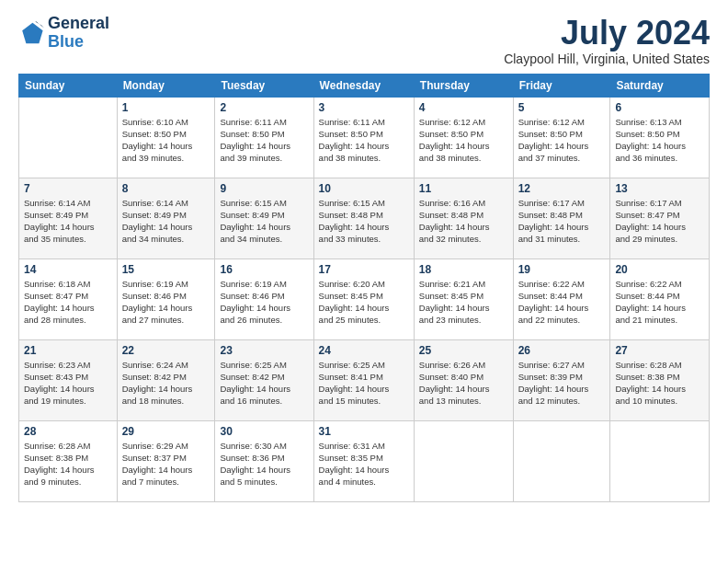 This screenshot has width=728, height=563. I want to click on day-info: Sunrise: 6:29 AM Sunset: 8:37 PM Dayligh…, so click(166, 464).